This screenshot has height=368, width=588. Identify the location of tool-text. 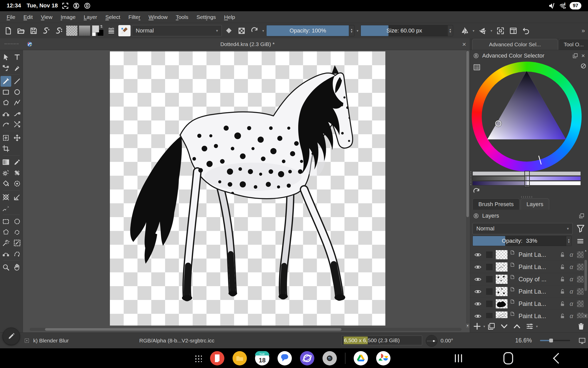
(17, 57).